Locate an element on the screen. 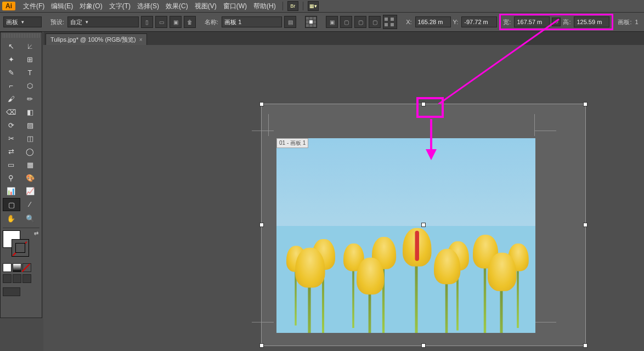  type-tool: T is located at coordinates (30, 72).